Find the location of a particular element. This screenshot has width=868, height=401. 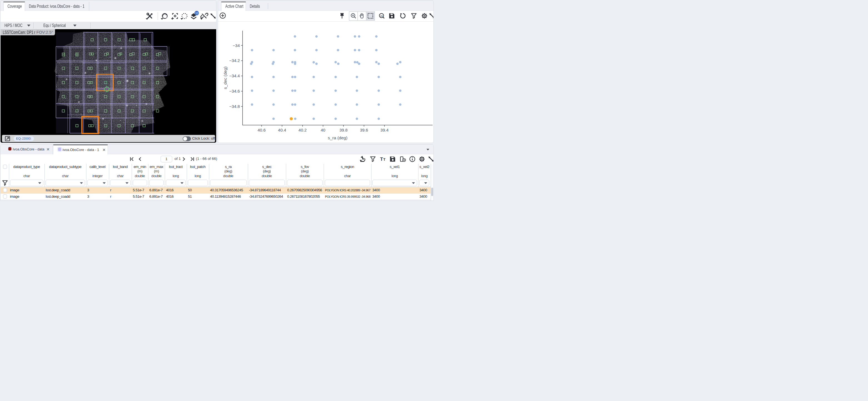

svg-text: s_dec (deg) is located at coordinates (225, 78).